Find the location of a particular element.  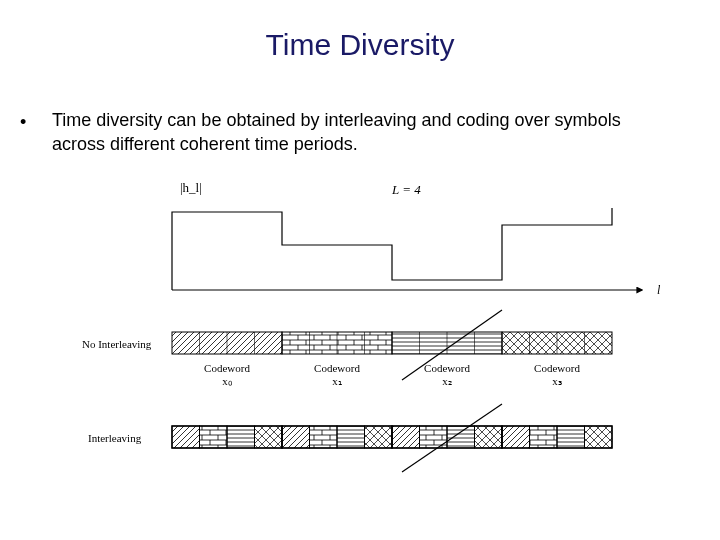

x-axis-label: l is located at coordinates (659, 290).